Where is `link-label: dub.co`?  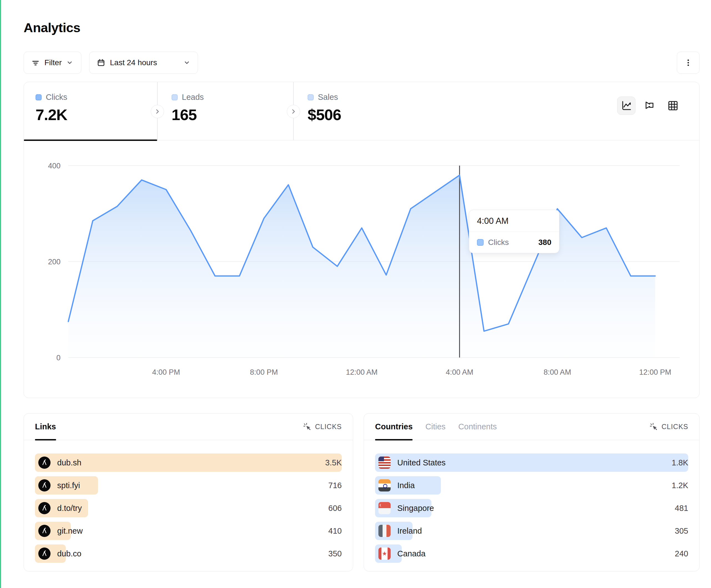
link-label: dub.co is located at coordinates (69, 553).